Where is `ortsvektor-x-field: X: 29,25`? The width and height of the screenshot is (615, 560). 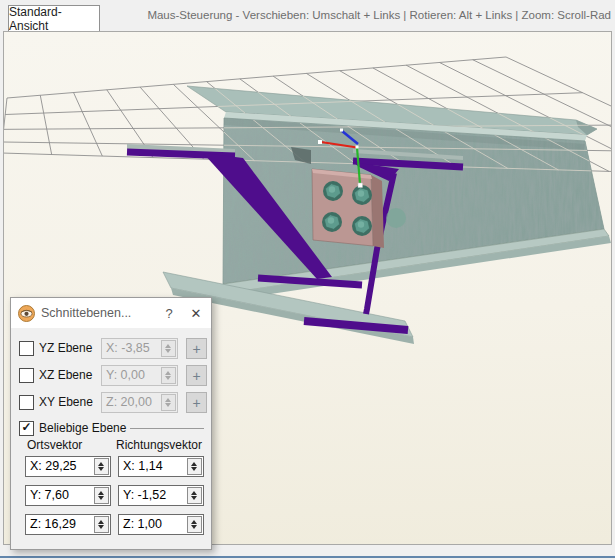 ortsvektor-x-field: X: 29,25 is located at coordinates (68, 466).